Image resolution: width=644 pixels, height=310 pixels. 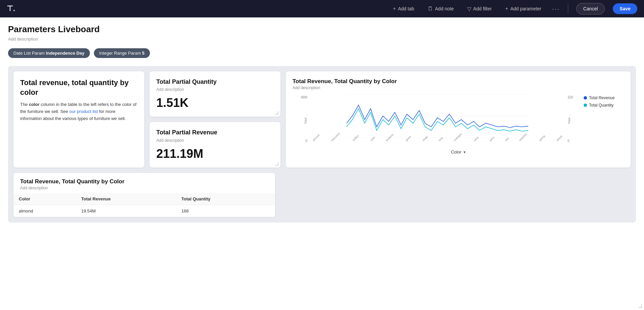 I want to click on note-icon: 🗒, so click(x=430, y=9).